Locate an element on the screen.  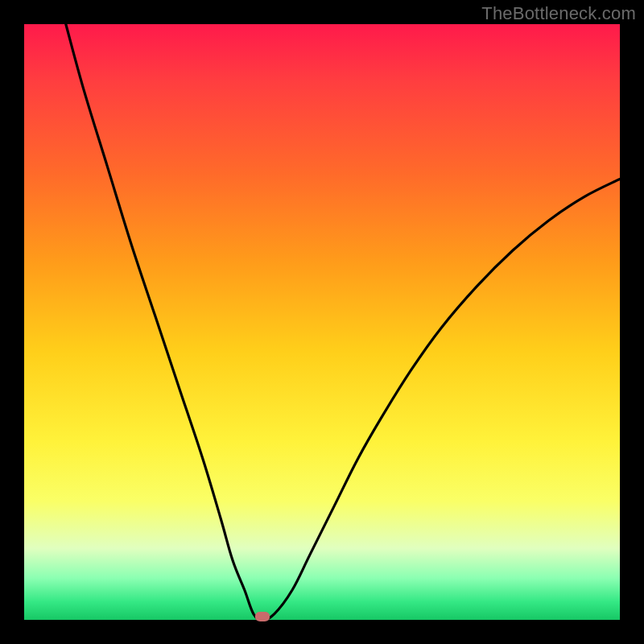
watermark-text: TheBottleneck.com is located at coordinates (559, 14).